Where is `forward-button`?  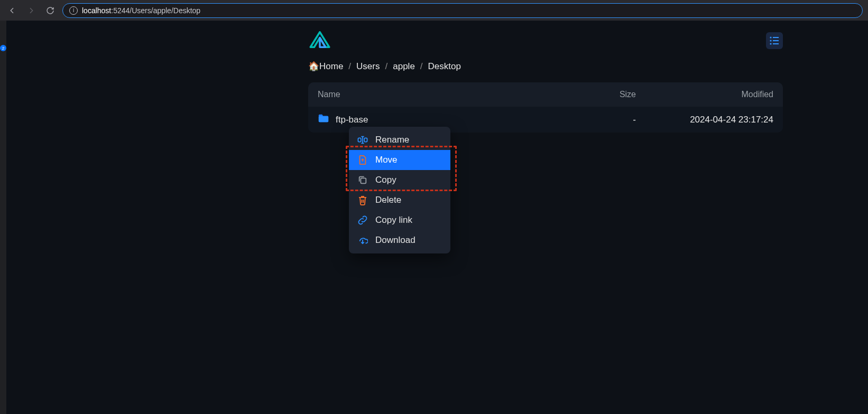
forward-button is located at coordinates (31, 11).